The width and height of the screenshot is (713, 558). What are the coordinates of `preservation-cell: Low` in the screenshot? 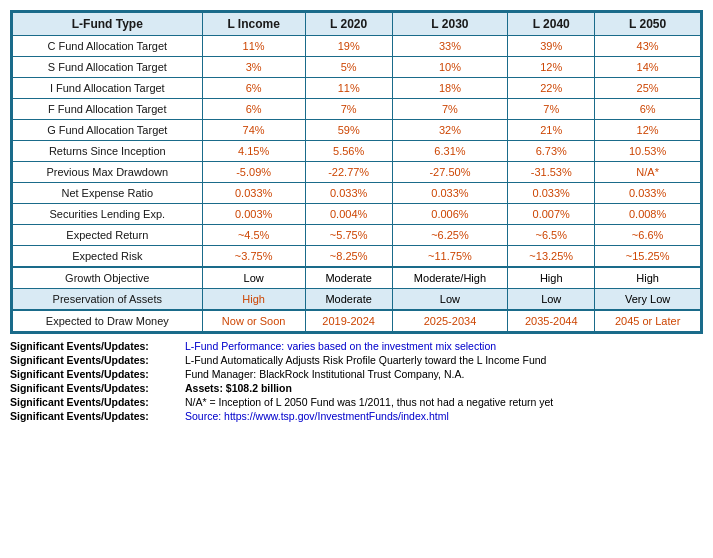 It's located at (552, 300).